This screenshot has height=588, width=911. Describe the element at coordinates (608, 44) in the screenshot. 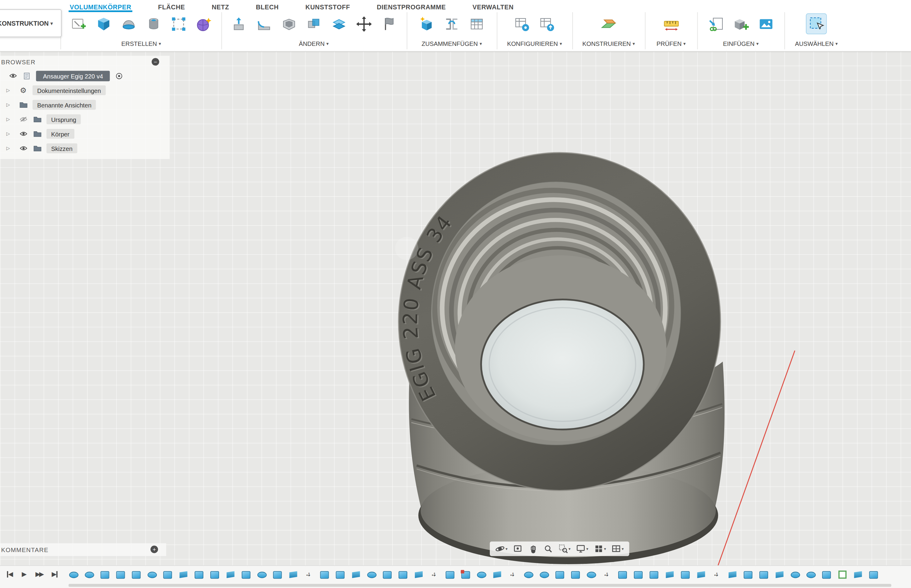

I see `konstruieren-dropdown: KONSTRUIEREN▾` at that location.